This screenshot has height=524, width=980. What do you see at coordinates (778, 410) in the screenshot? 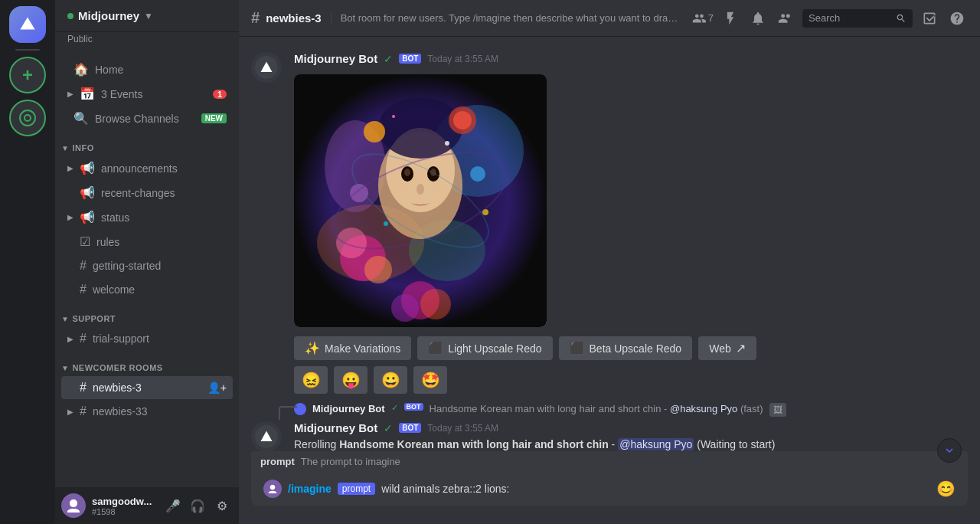
I see `ref-image-icon: 🖼` at bounding box center [778, 410].